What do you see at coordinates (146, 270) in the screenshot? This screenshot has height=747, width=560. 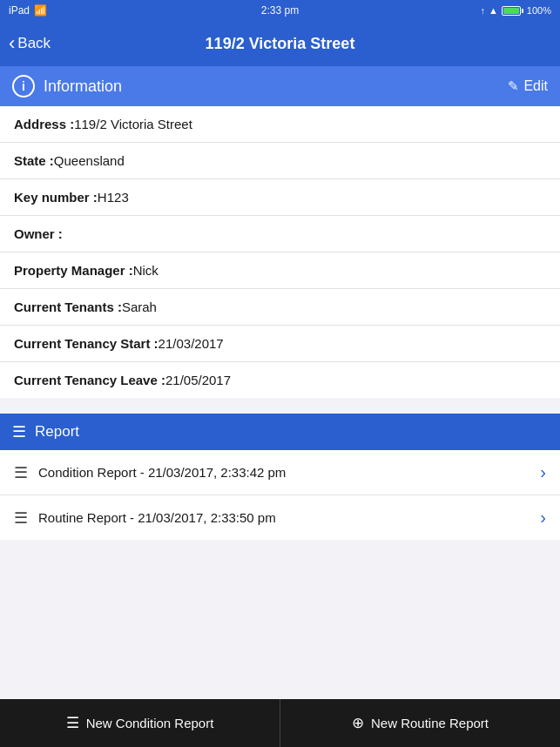 I see `manager-value: Nick` at bounding box center [146, 270].